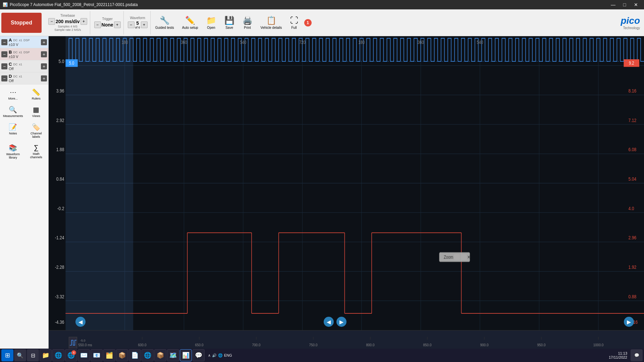  Describe the element at coordinates (138, 23) in the screenshot. I see `waveform-value: 5` at that location.